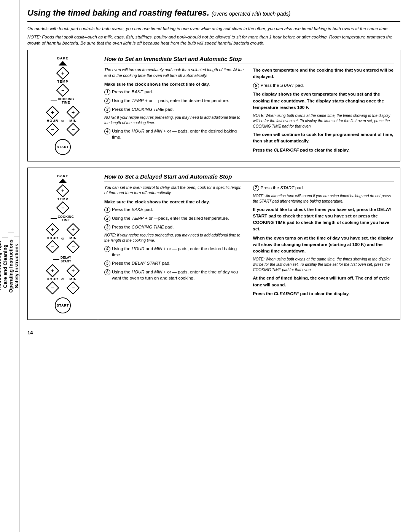 The image size is (411, 532). Describe the element at coordinates (214, 333) in the screenshot. I see `page-number: 14` at that location.